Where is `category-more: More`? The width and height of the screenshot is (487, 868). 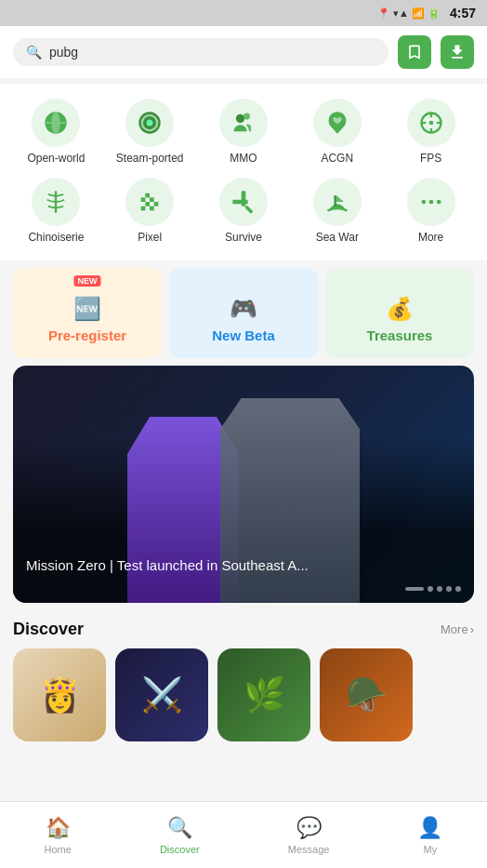 category-more: More is located at coordinates (431, 210).